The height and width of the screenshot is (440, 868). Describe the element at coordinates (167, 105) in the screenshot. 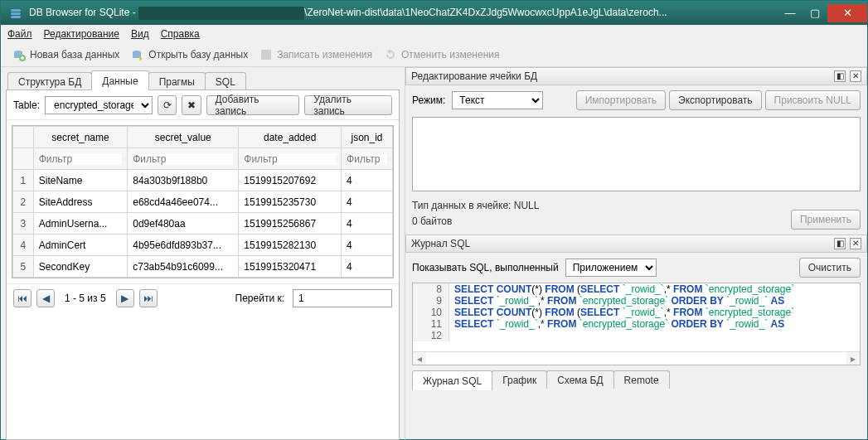

I see `refresh-button: ⟳` at that location.